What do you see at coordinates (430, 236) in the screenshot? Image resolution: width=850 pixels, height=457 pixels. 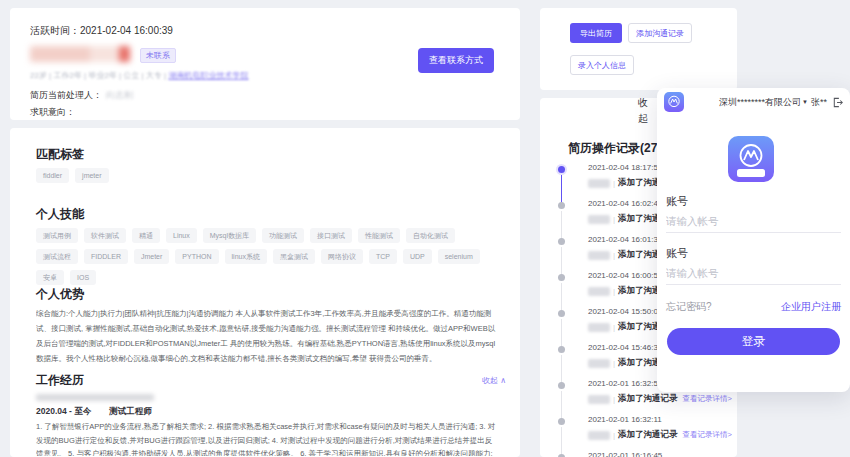 I see `skill-tag: 自动化测试` at bounding box center [430, 236].